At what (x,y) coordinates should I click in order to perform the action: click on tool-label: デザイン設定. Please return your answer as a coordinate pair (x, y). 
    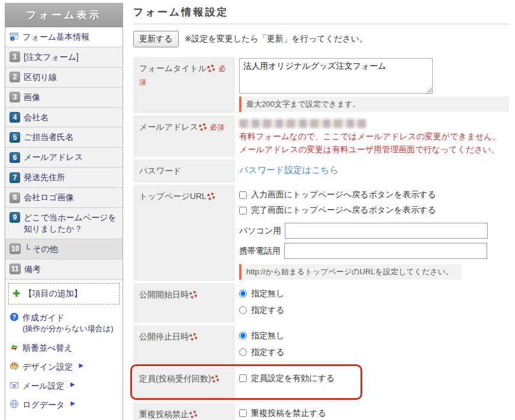
    Looking at the image, I should click on (47, 367).